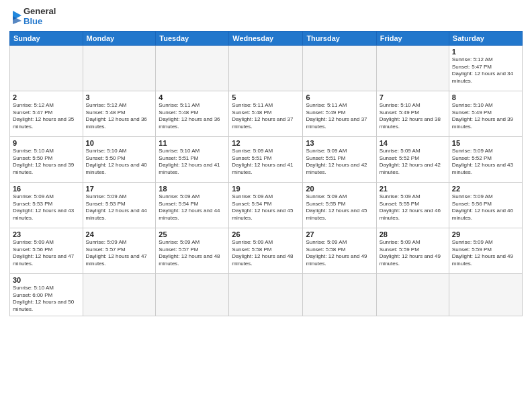  Describe the element at coordinates (46, 189) in the screenshot. I see `day-number: 16` at that location.